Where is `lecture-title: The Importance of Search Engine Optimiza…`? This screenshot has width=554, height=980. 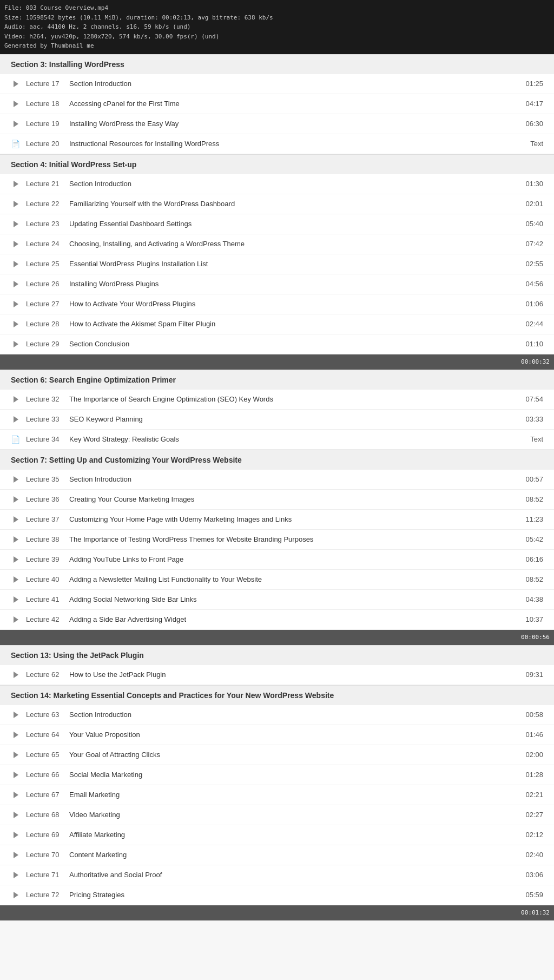
lecture-title: The Importance of Search Engine Optimiza… is located at coordinates (293, 399).